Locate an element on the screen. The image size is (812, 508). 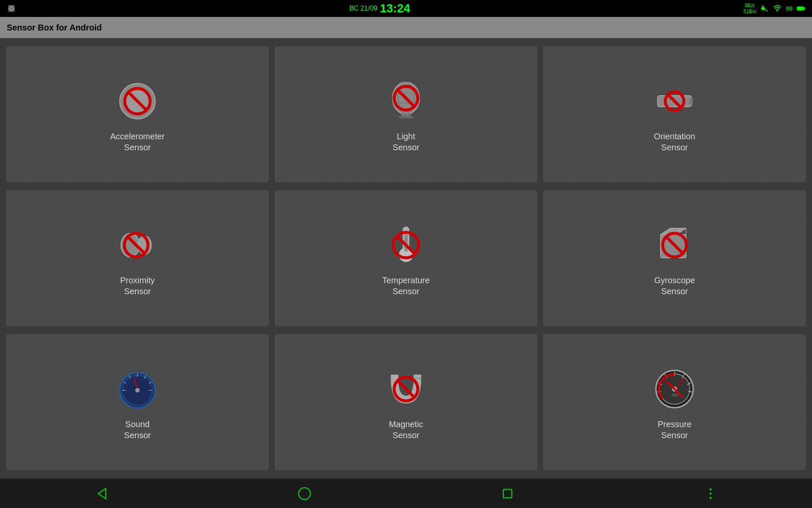
temperature-label: TemperatureSensor is located at coordinates (406, 286).